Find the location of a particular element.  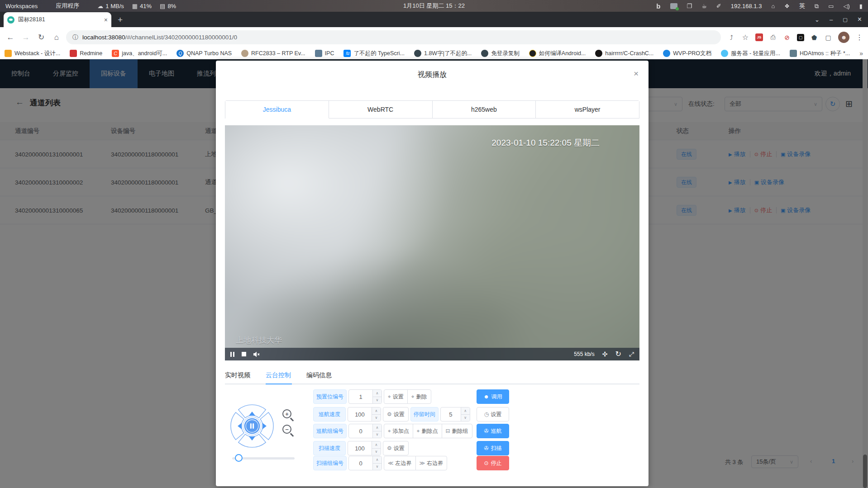

preset-set-button: ⌖设置 is located at coordinates (396, 397).